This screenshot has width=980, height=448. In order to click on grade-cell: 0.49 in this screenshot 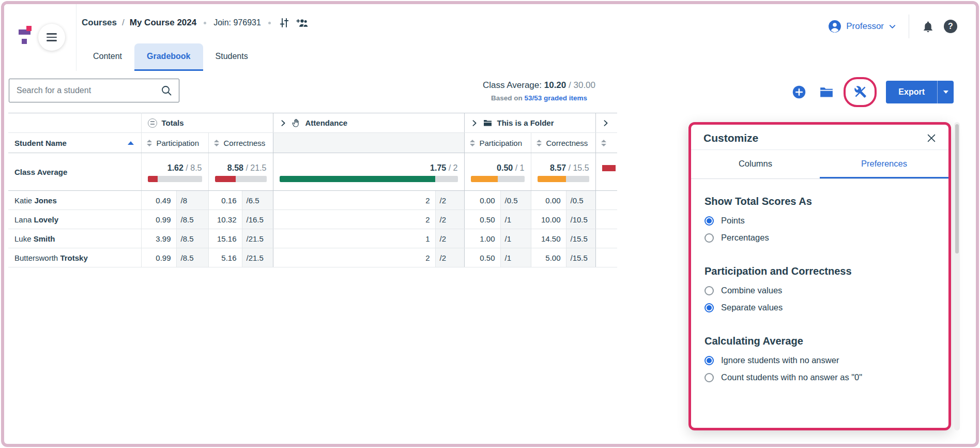, I will do `click(159, 201)`.